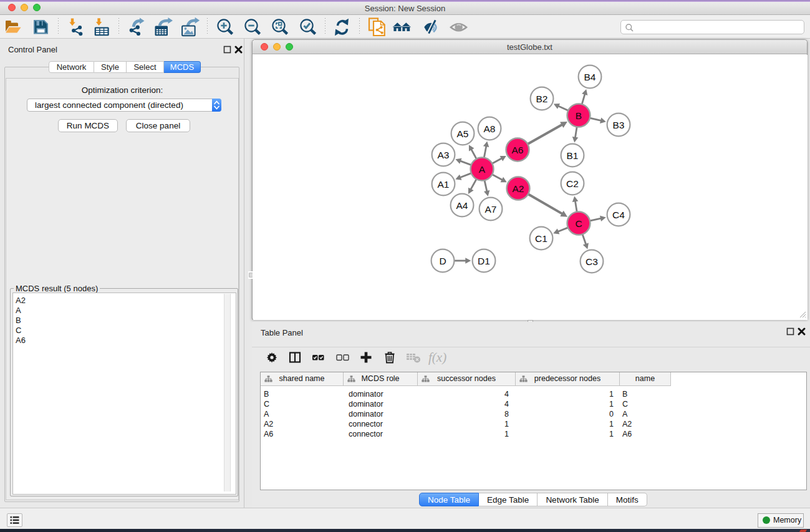  I want to click on svg-text: B4, so click(590, 77).